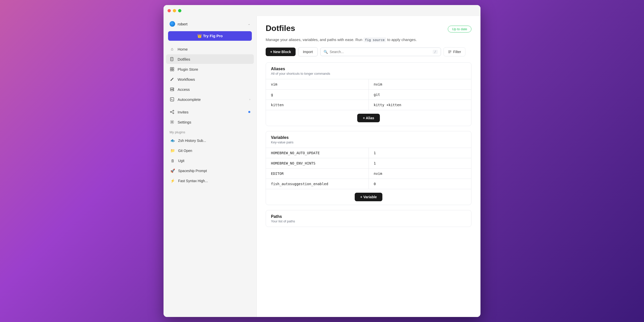 The height and width of the screenshot is (322, 644). Describe the element at coordinates (369, 217) in the screenshot. I see `paths-title: Paths` at that location.